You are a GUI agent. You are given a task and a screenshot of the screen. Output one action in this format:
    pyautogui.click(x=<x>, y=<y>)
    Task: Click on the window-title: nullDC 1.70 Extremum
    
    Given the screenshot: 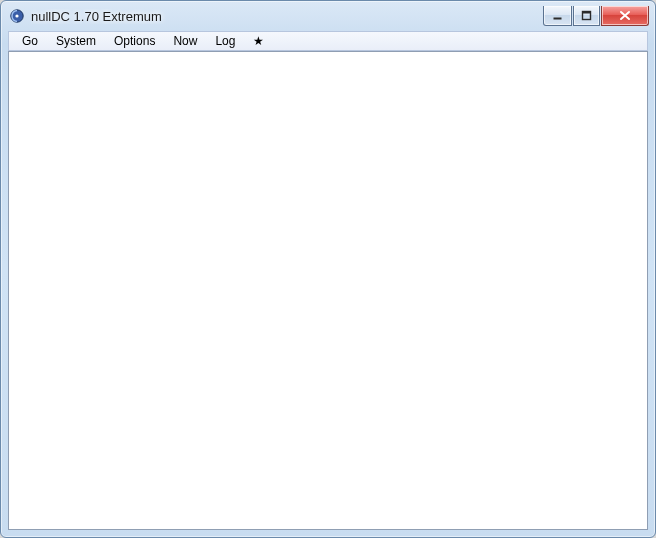 What is the action you would take?
    pyautogui.click(x=287, y=16)
    